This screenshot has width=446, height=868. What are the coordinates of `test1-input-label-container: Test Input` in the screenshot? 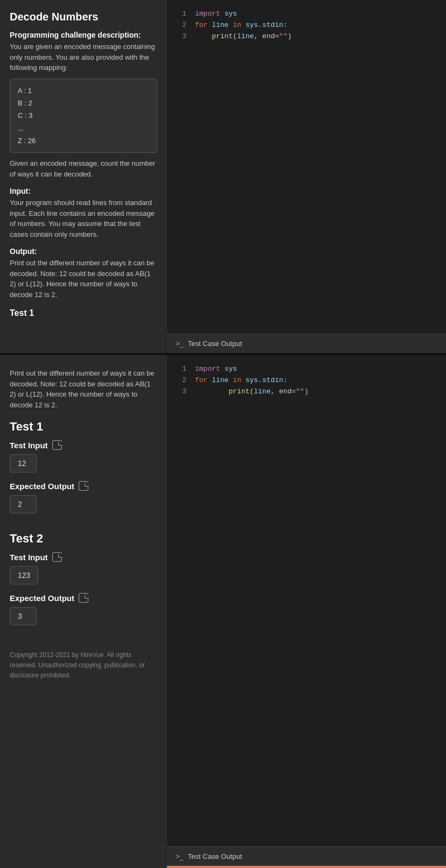 It's located at (83, 445).